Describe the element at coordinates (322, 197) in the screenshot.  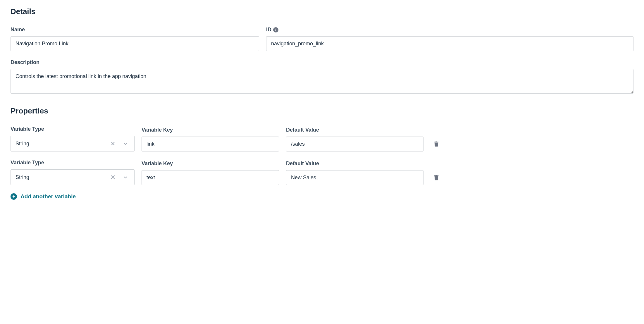
I see `add-another-variable-button: + Add another variable` at that location.